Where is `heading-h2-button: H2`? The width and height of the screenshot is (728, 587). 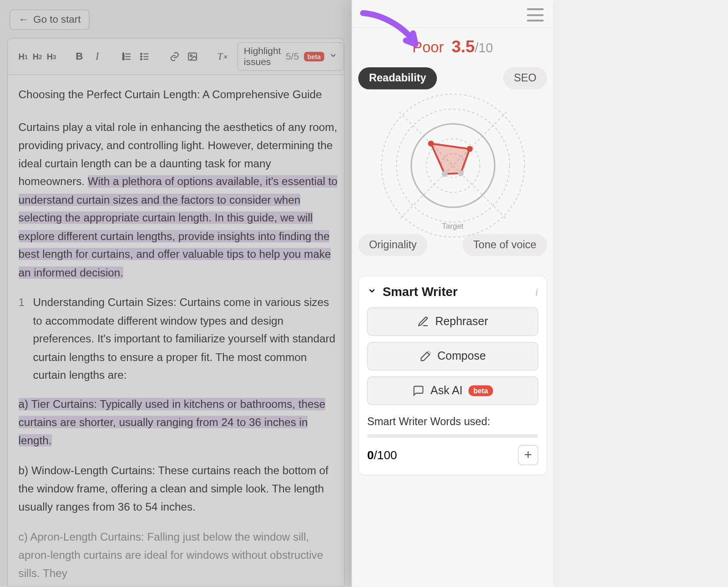
heading-h2-button: H2 is located at coordinates (37, 56).